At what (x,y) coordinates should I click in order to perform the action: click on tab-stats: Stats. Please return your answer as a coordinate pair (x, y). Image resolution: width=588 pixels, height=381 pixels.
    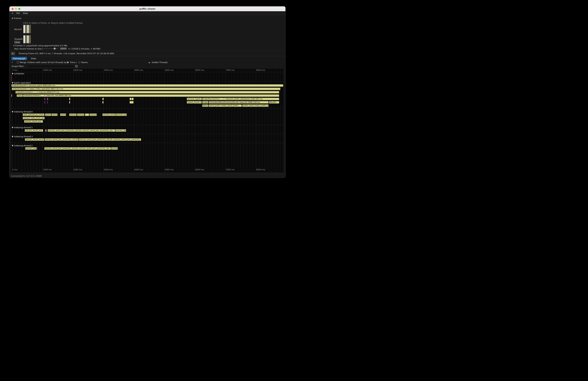
    Looking at the image, I should click on (34, 58).